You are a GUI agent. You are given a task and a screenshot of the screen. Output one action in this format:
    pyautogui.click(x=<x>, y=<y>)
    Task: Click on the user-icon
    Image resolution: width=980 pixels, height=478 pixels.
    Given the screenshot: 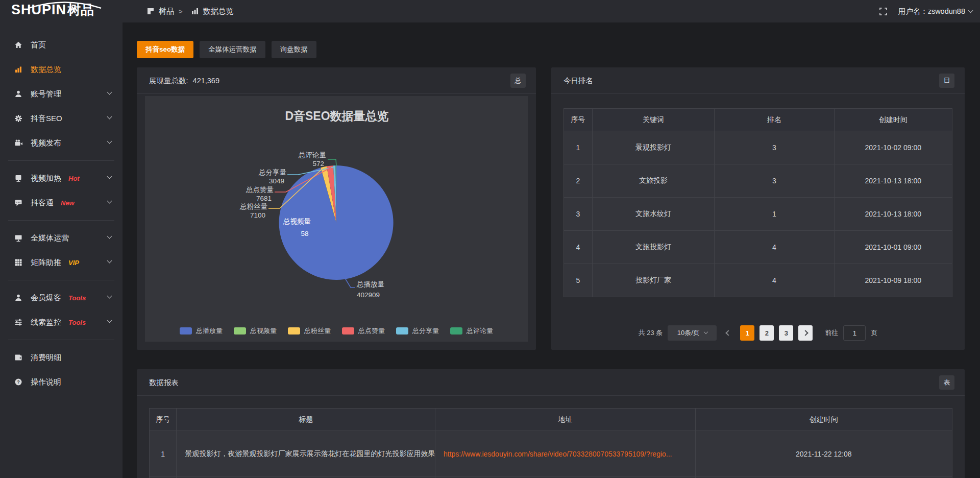 What is the action you would take?
    pyautogui.click(x=18, y=94)
    